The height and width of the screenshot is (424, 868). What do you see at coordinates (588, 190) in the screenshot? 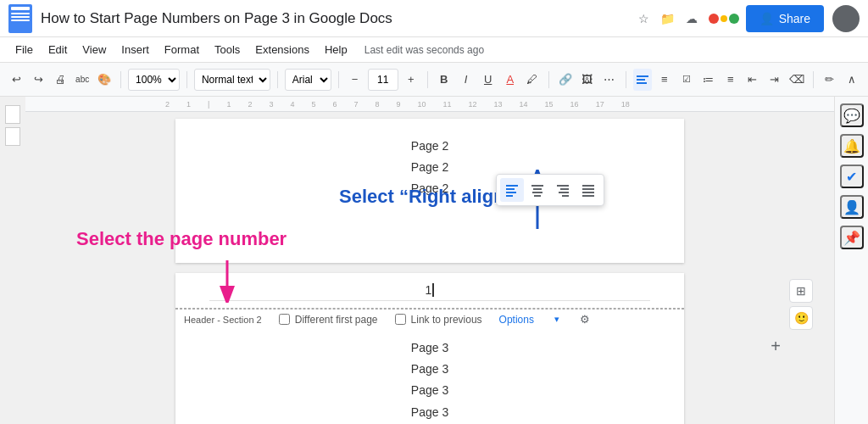
I see `align-justify-button` at bounding box center [588, 190].